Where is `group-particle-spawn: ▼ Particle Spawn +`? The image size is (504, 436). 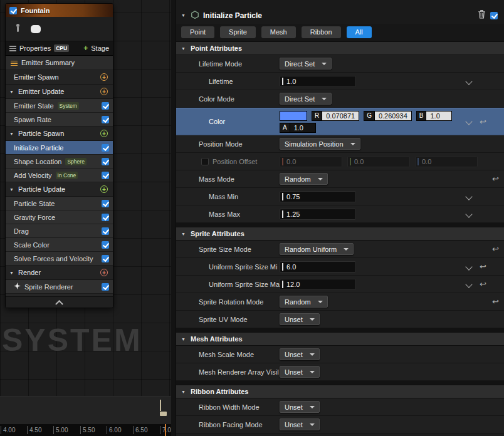
group-particle-spawn: ▼ Particle Spawn + is located at coordinates (59, 134).